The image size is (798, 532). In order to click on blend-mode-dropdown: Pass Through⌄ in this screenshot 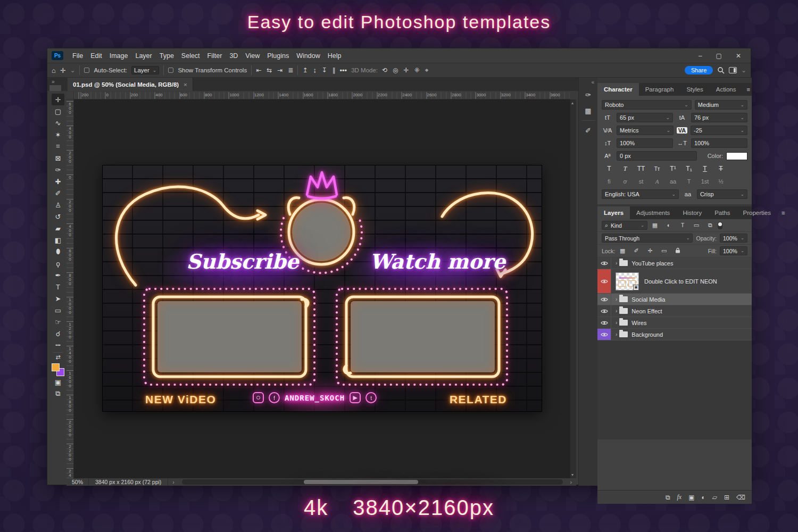, I will do `click(647, 238)`.